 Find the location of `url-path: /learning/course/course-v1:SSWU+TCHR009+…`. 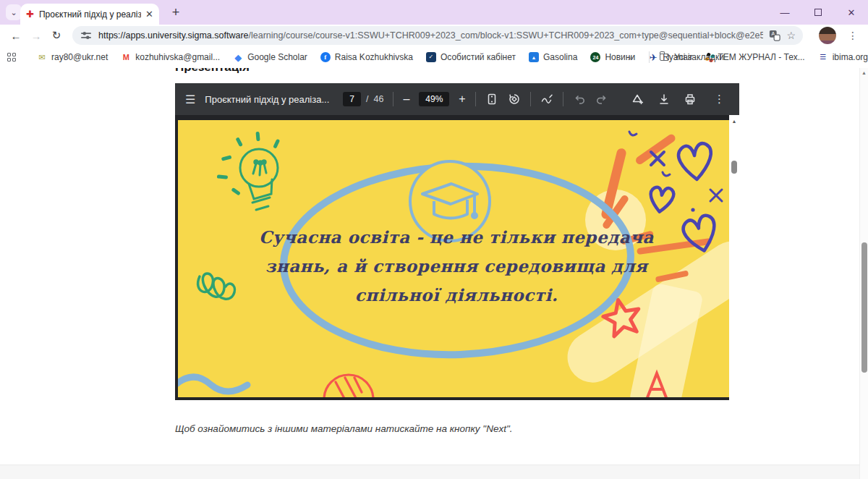

url-path: /learning/course/course-v1:SSWU+TCHR009+… is located at coordinates (506, 35).